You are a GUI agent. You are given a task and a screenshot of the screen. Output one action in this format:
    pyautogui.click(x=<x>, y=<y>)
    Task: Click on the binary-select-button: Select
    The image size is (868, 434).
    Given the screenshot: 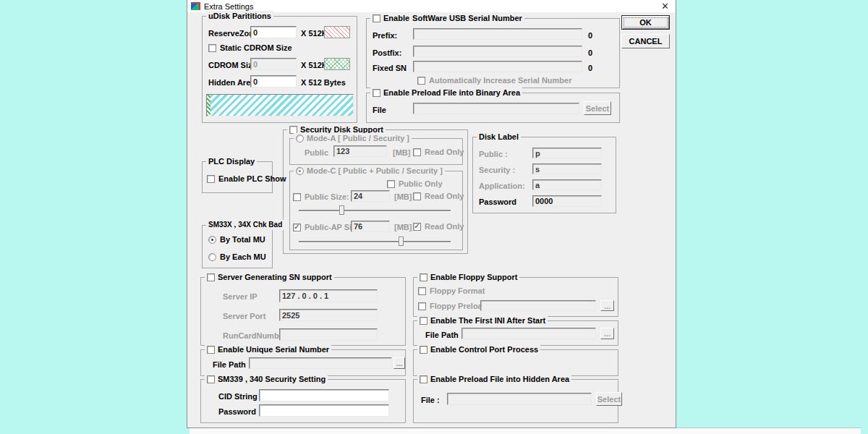 What is the action you would take?
    pyautogui.click(x=597, y=109)
    